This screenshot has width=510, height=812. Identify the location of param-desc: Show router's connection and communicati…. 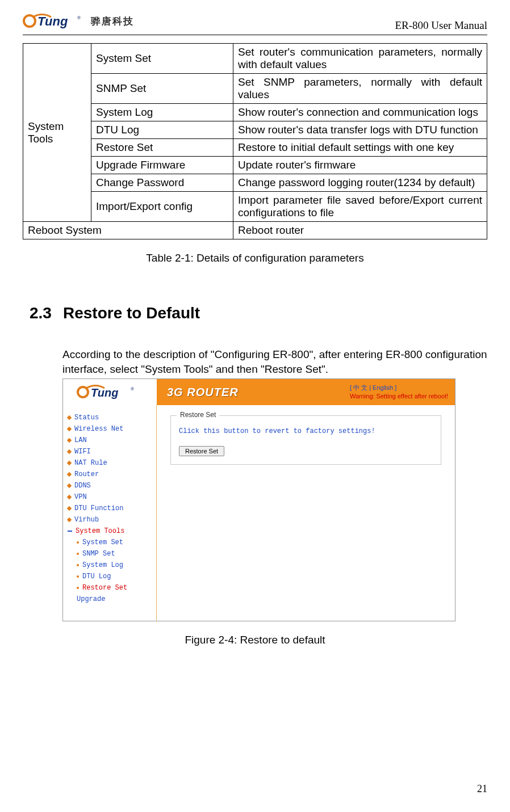
(360, 112).